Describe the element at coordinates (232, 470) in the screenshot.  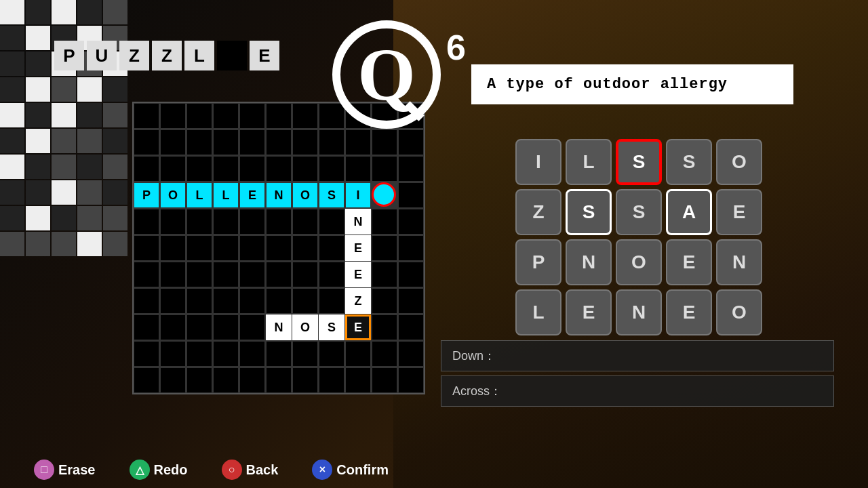
I see `circle-button: ○` at that location.